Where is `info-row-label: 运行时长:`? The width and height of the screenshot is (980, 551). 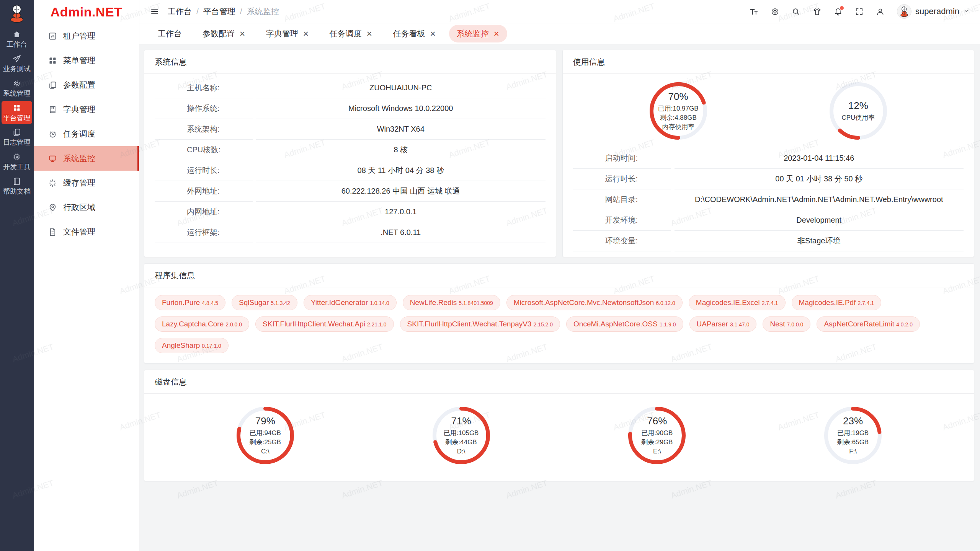 info-row-label: 运行时长: is located at coordinates (204, 171).